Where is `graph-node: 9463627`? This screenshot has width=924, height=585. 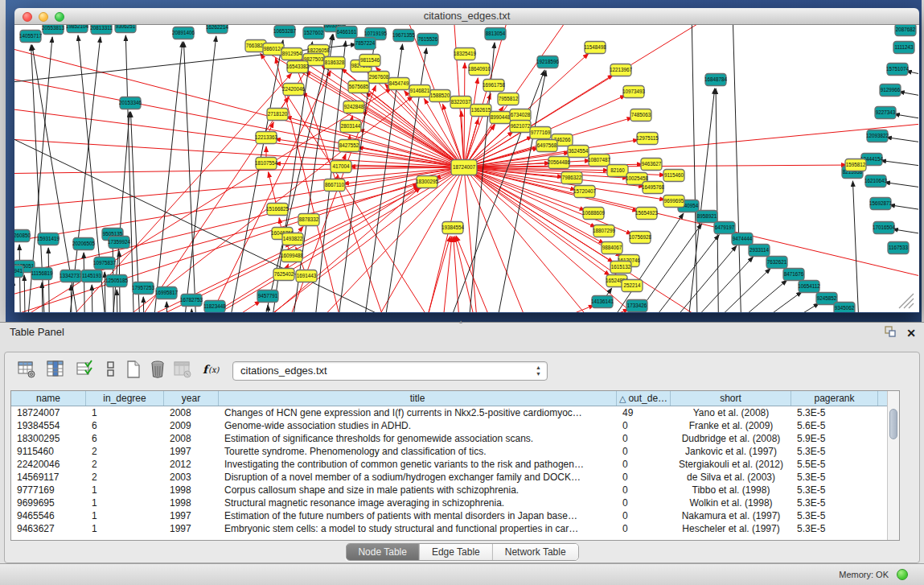
graph-node: 9463627 is located at coordinates (651, 164).